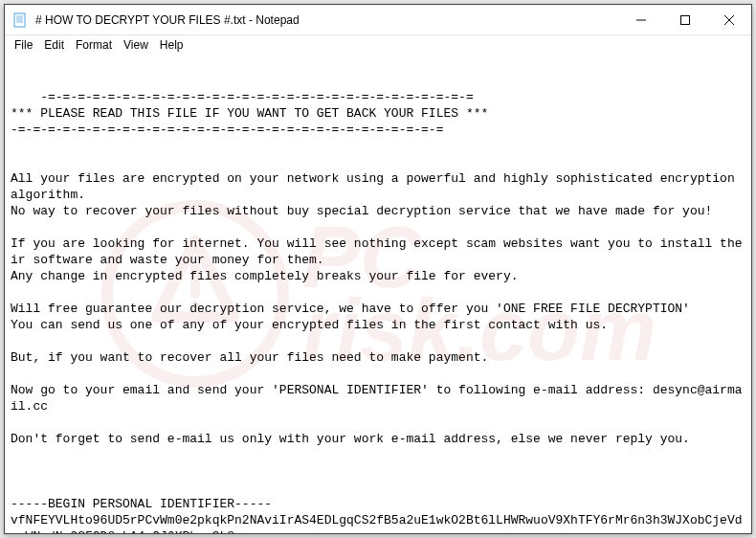  I want to click on window-title: # HOW TO DECRYPT YOUR FILES #.txt - Note…, so click(327, 20).